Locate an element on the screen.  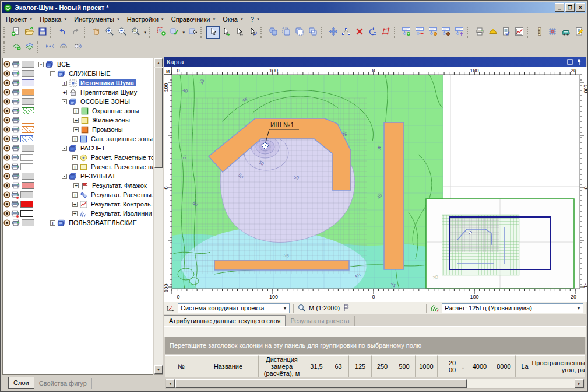
measure-button is located at coordinates (540, 33).